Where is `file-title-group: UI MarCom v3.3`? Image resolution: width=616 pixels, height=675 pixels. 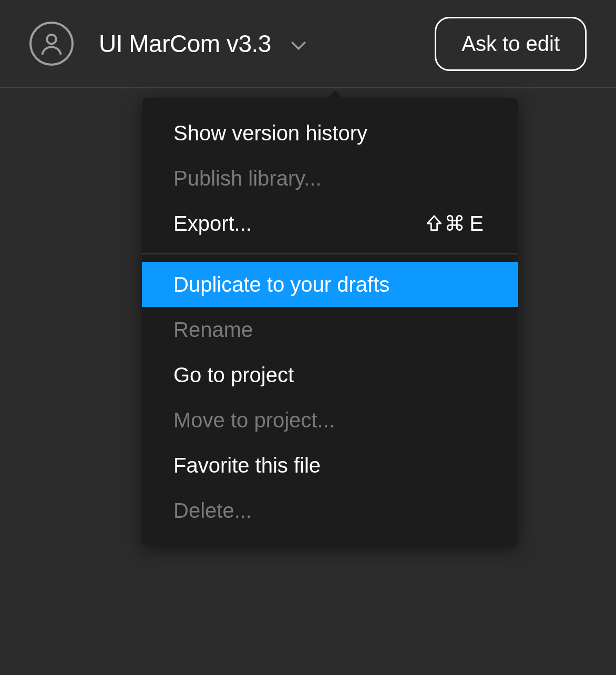
file-title-group: UI MarCom v3.3 is located at coordinates (202, 44).